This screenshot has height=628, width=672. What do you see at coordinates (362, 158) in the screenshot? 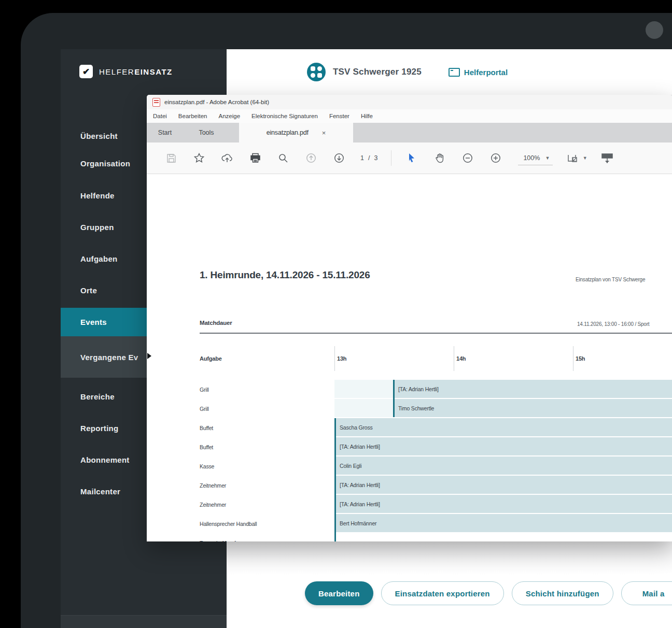
I see `page-current: 1` at bounding box center [362, 158].